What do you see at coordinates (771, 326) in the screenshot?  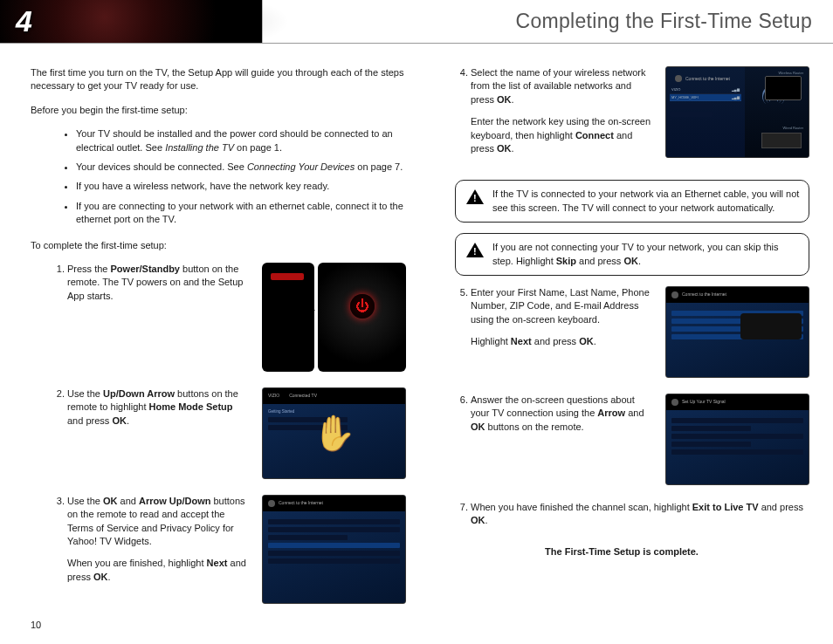 I see `keyboard-remote-icon` at bounding box center [771, 326].